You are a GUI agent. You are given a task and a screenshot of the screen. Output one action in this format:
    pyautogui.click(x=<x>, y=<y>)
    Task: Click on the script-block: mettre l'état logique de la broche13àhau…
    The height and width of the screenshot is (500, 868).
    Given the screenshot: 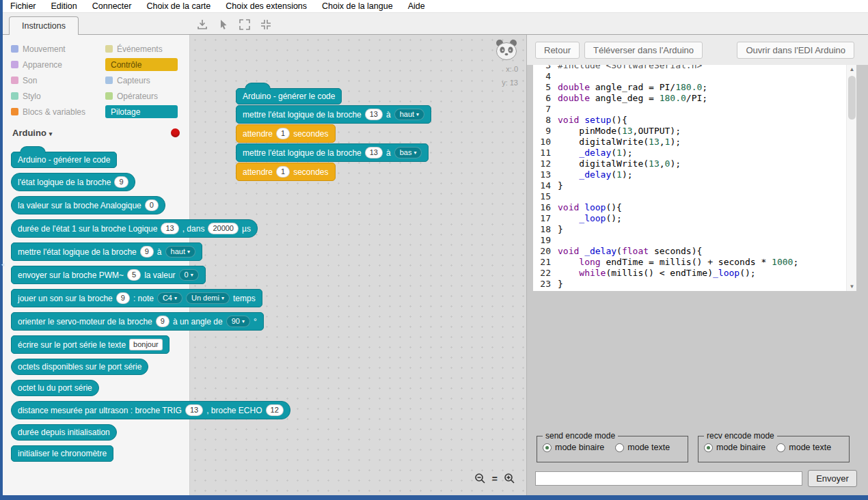 What is the action you would take?
    pyautogui.click(x=334, y=115)
    